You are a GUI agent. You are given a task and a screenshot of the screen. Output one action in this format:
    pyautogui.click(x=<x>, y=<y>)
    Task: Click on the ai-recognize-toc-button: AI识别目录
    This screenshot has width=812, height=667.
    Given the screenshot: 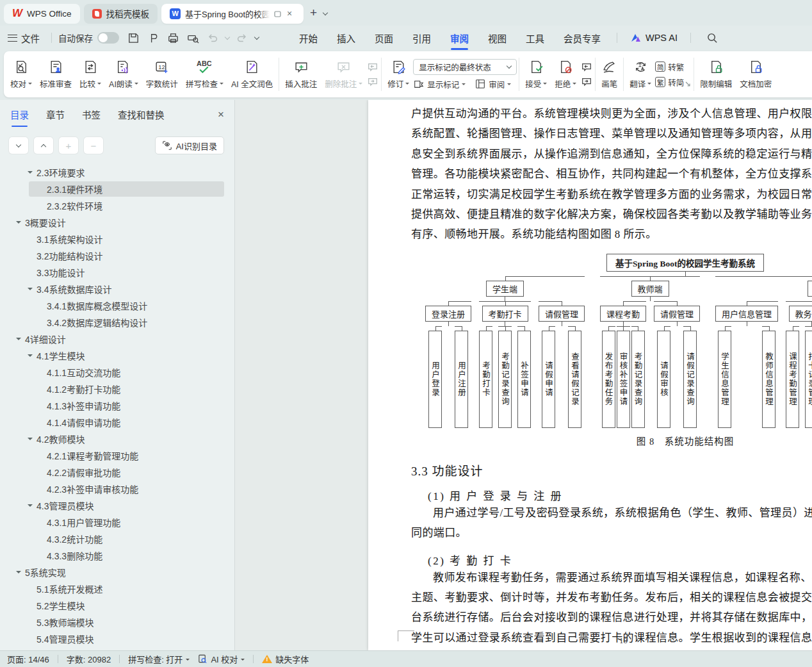 What is the action you would take?
    pyautogui.click(x=190, y=145)
    